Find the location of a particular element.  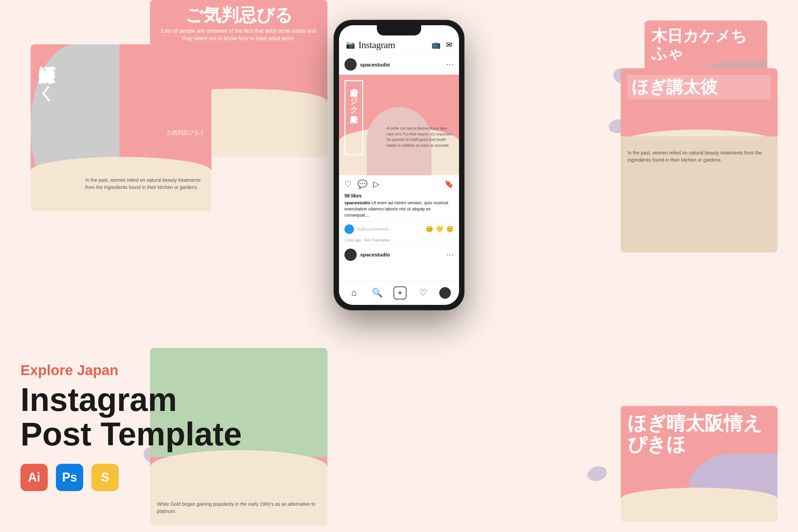

phone-notch is located at coordinates (399, 30).